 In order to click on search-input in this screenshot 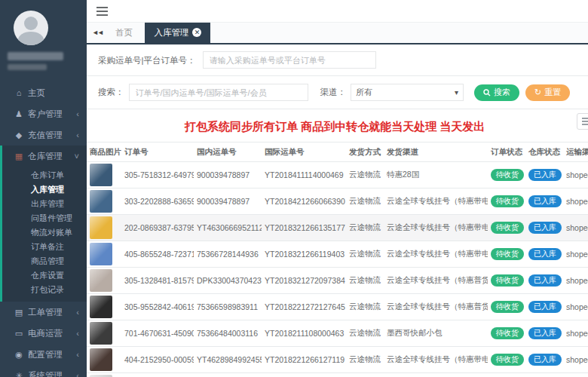, I will do `click(219, 92)`.